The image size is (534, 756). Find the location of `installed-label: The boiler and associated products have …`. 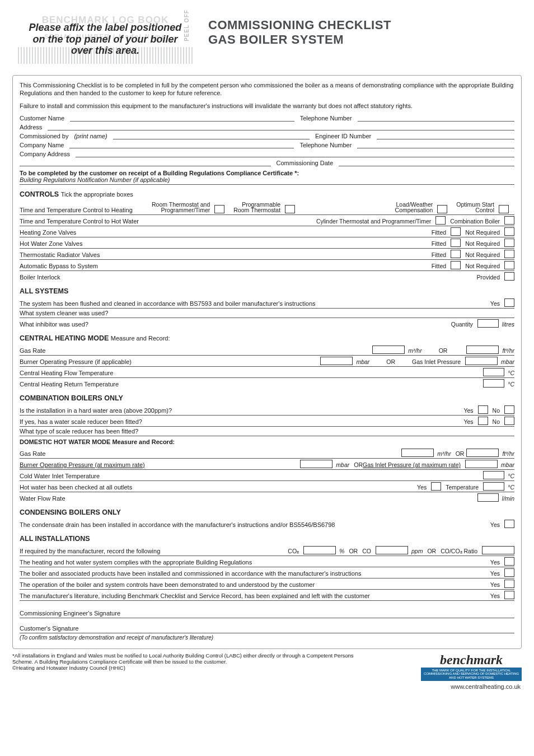

installed-label: The boiler and associated products have … is located at coordinates (253, 573).